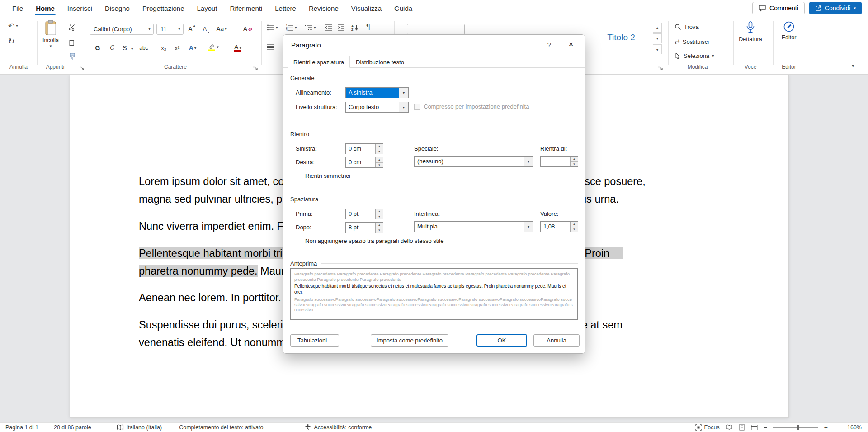 The image size is (868, 432). I want to click on sort-button: AZ, so click(355, 28).